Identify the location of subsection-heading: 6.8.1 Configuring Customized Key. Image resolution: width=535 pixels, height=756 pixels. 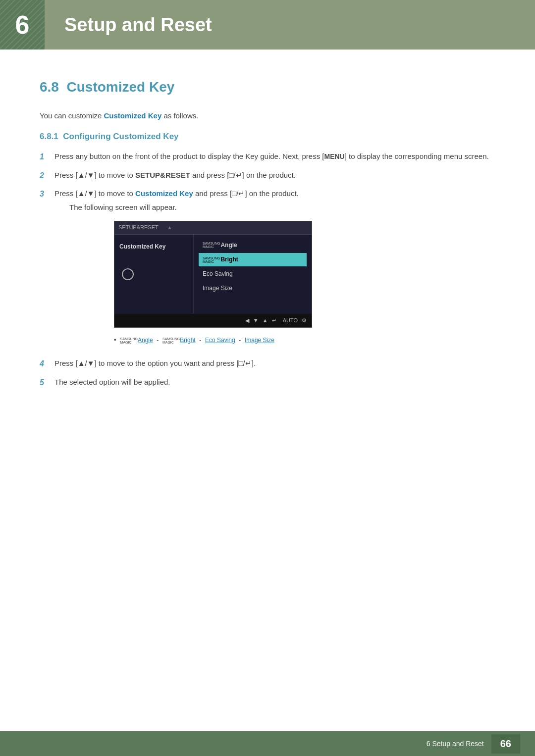
(268, 137).